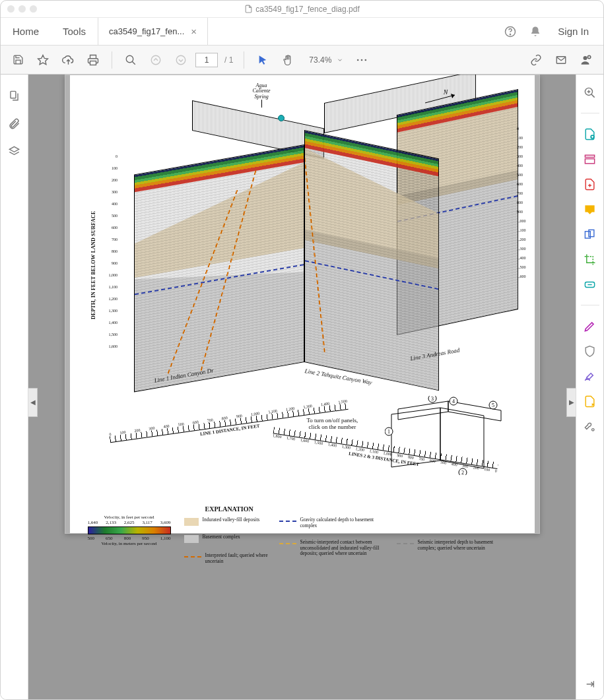 The image size is (604, 700). I want to click on depth-axis-label: DEPTH, IN FEET BELOW LAND SURFACE, so click(94, 265).